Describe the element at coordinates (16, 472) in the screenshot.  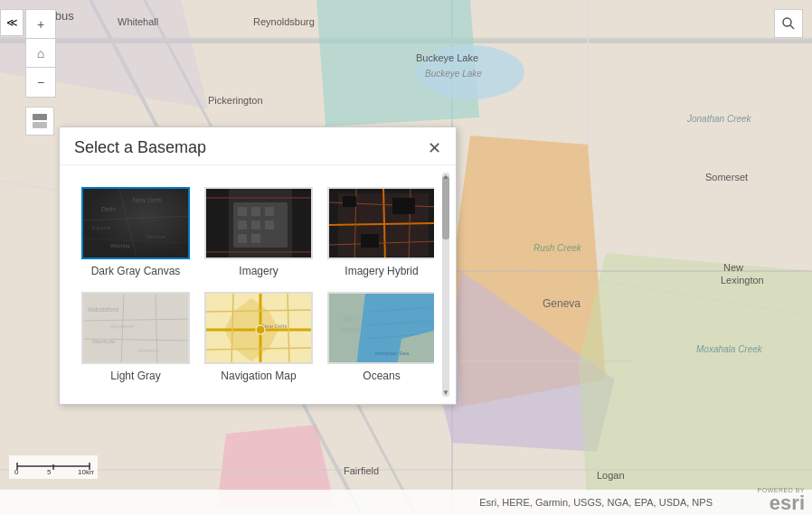
I see `svg-text: 0` at that location.